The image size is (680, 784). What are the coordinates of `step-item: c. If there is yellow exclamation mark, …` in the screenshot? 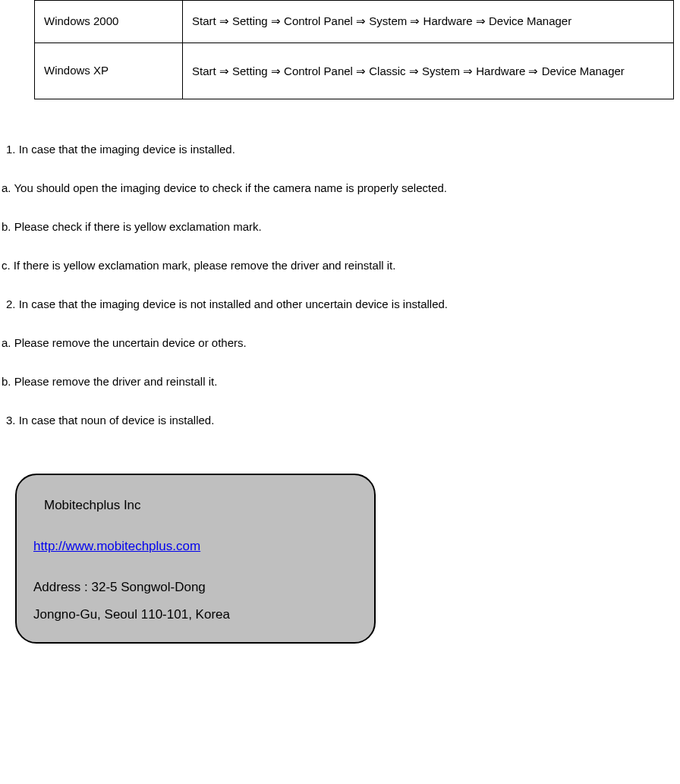 It's located at (340, 266).